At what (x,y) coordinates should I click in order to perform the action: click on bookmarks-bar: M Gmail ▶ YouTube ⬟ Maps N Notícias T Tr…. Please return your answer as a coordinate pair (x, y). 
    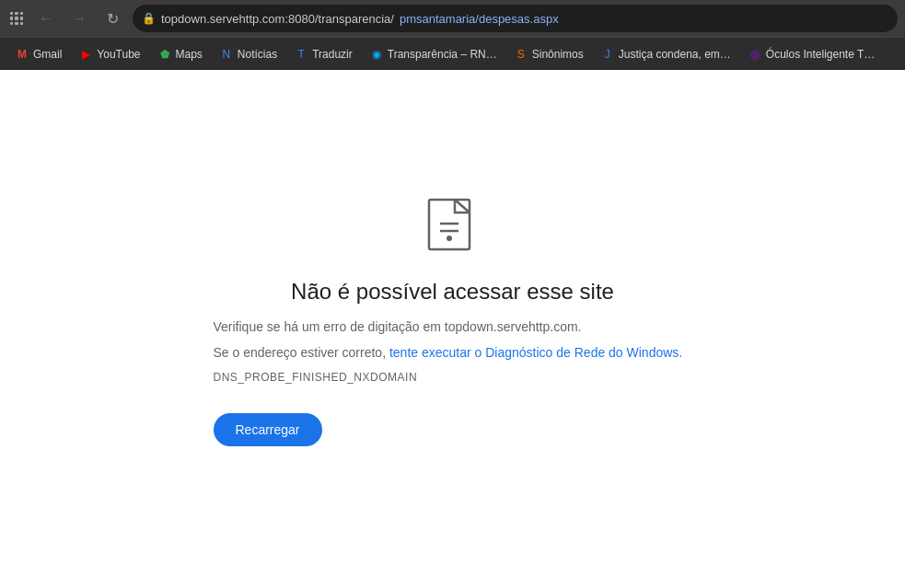
    Looking at the image, I should click on (453, 53).